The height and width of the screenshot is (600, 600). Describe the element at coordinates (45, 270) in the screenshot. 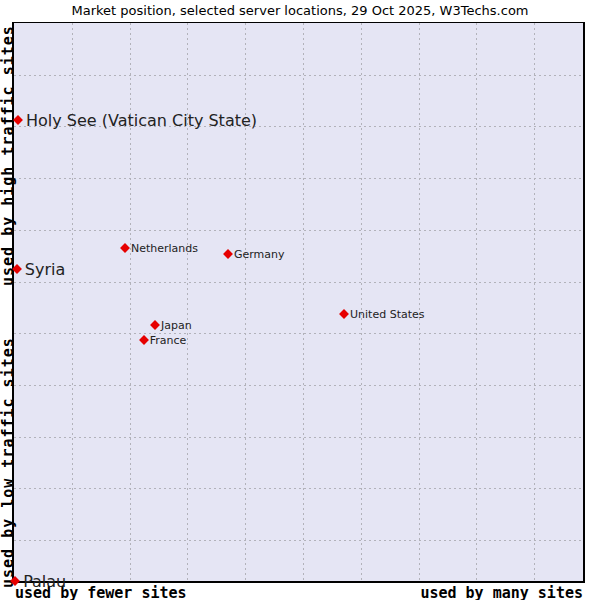

I see `data-point-label: Syria` at that location.